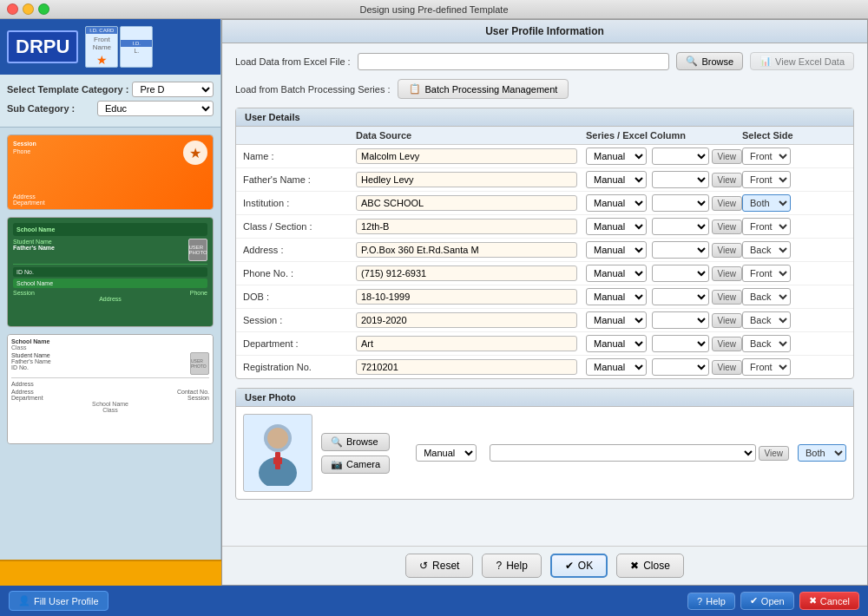 The image size is (868, 616). What do you see at coordinates (766, 250) in the screenshot?
I see `side-select-4: Front Back Both` at bounding box center [766, 250].